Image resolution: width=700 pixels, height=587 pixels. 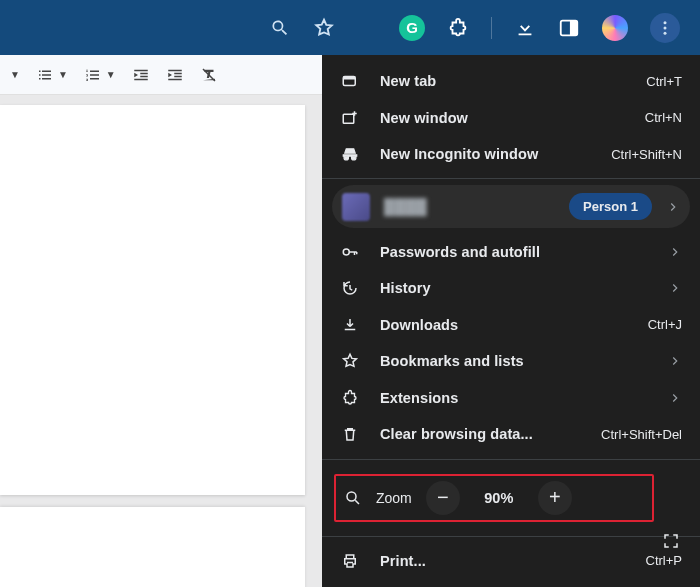 I want to click on menu-label: New tab, so click(x=503, y=81).